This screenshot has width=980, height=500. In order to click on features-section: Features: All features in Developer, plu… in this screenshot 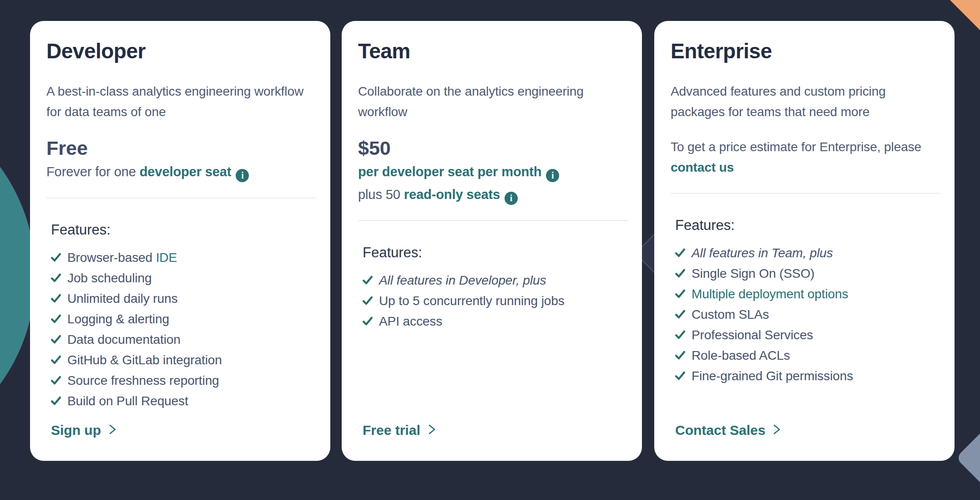, I will do `click(495, 288)`.